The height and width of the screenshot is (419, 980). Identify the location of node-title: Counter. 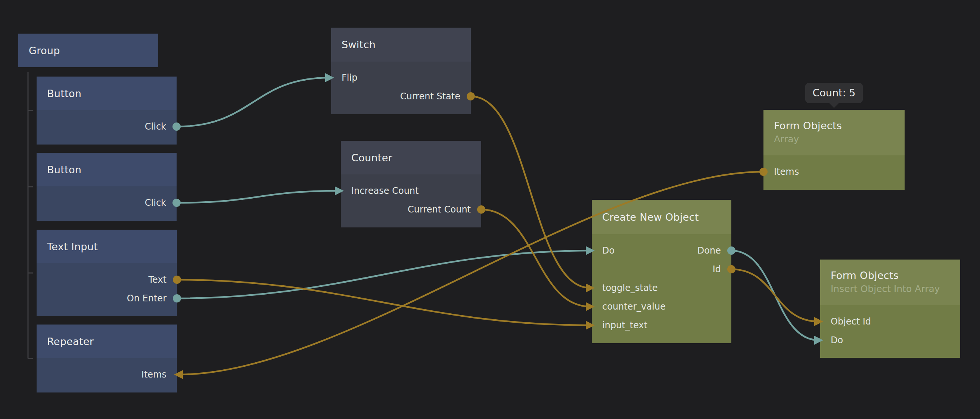
(372, 158).